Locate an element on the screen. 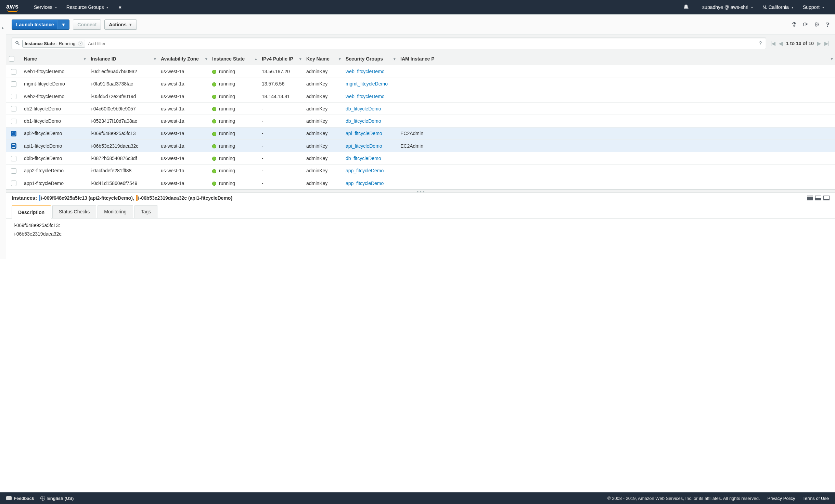 The image size is (835, 504). table-row: mgmt-fitcycleDemoi-0fa91f9aaf3738facus-w… is located at coordinates (421, 84).